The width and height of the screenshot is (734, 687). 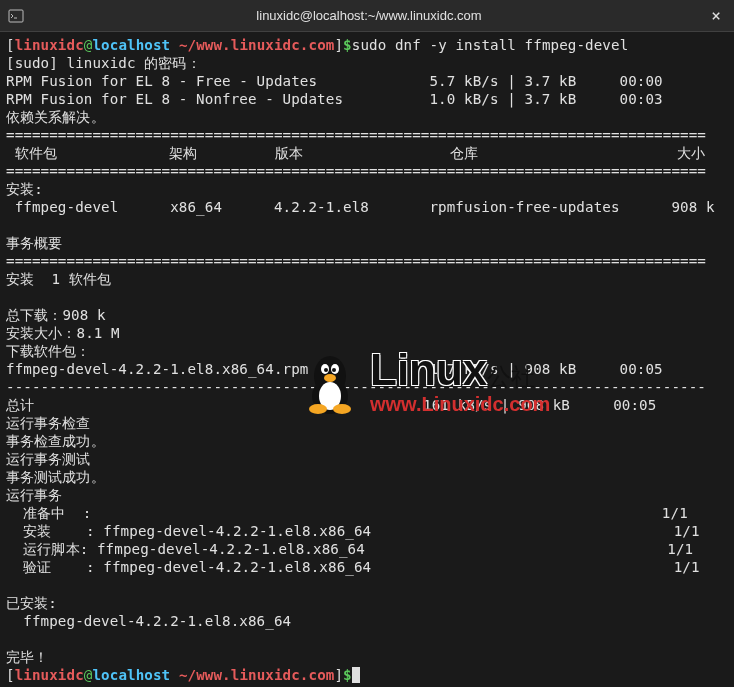 What do you see at coordinates (56, 315) in the screenshot?
I see `output-line: 总下载：908 k` at bounding box center [56, 315].